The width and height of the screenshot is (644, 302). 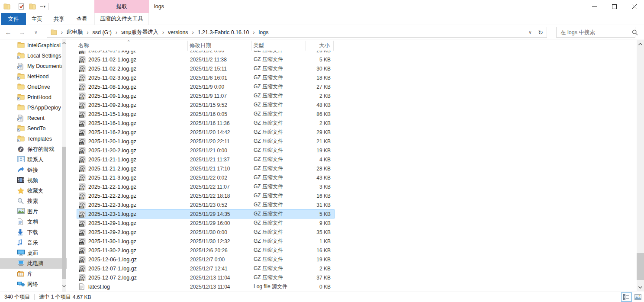 What do you see at coordinates (206, 132) in the screenshot?
I see `file-row: GZ2025-11-16-2.log.gz2025/11/20 14:42GZ …` at bounding box center [206, 132].